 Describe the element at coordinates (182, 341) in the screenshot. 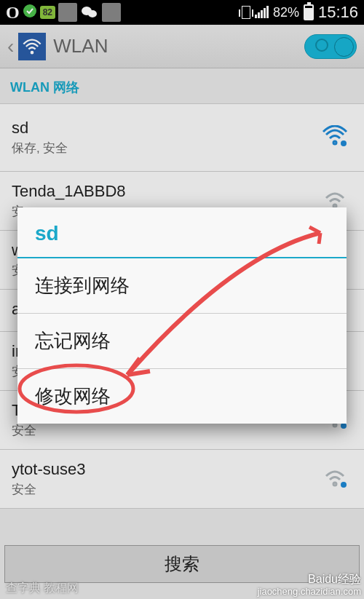

I see `dialog-option-forget: 忘记网络` at that location.